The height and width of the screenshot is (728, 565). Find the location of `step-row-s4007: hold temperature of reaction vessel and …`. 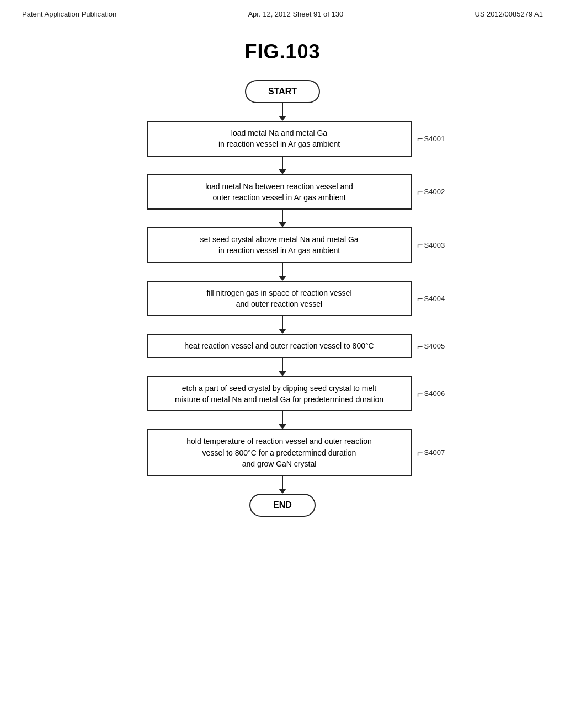

step-row-s4007: hold temperature of reaction vessel and … is located at coordinates (282, 452).